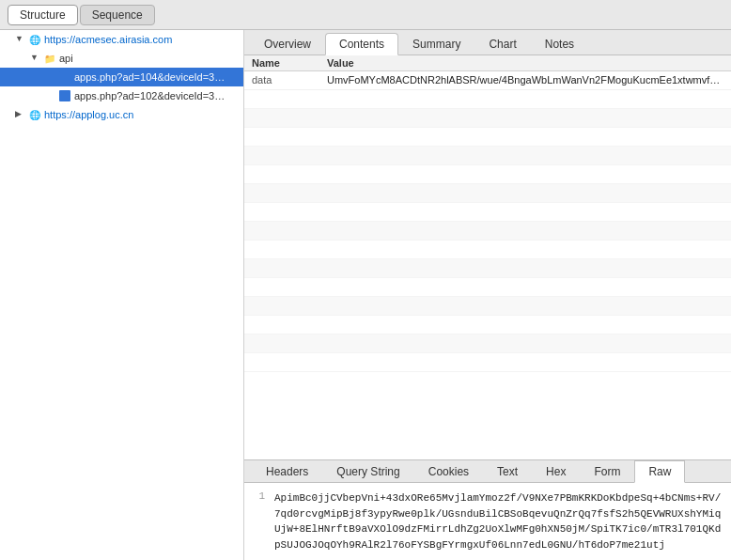 This screenshot has height=560, width=731. I want to click on tab-notes: Notes, so click(560, 43).